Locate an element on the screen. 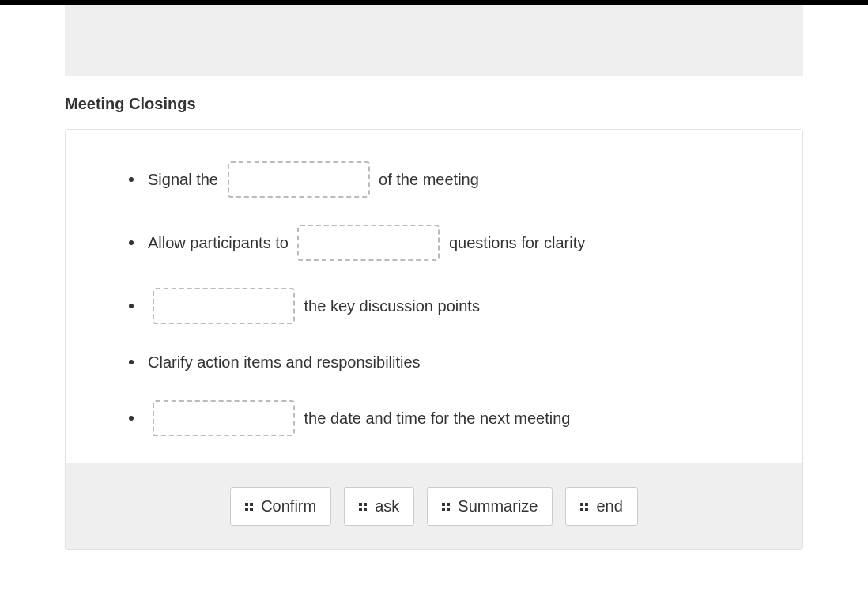 Image resolution: width=868 pixels, height=589 pixels. upper-gray-block is located at coordinates (434, 40).